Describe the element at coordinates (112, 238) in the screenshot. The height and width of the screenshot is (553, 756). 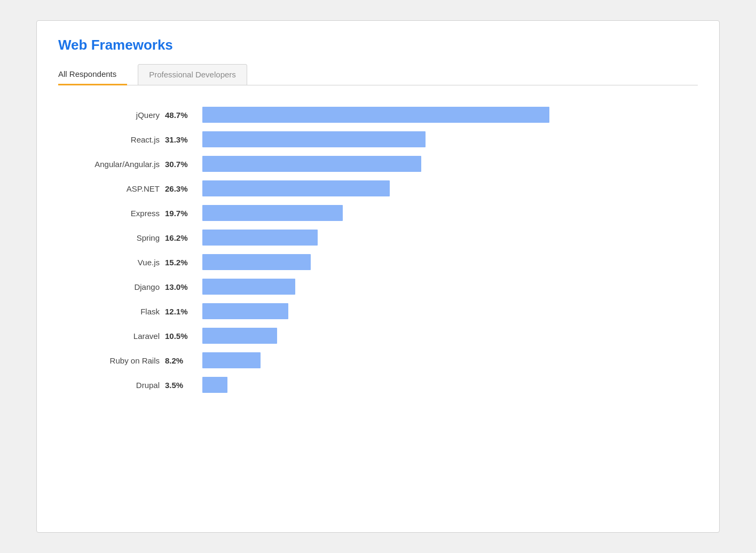
I see `bar-label: Spring` at that location.